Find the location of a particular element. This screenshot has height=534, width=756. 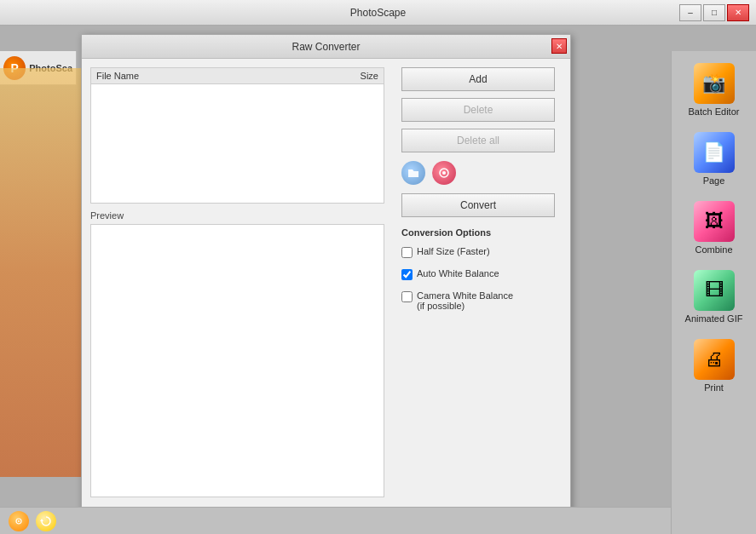

minimize-button: – is located at coordinates (690, 13).